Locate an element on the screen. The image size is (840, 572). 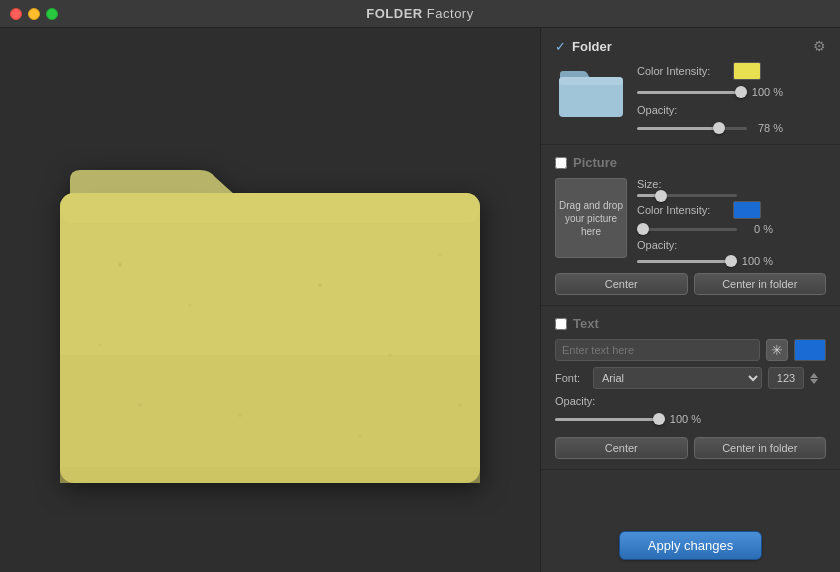
font-label: Font: is located at coordinates (571, 378).